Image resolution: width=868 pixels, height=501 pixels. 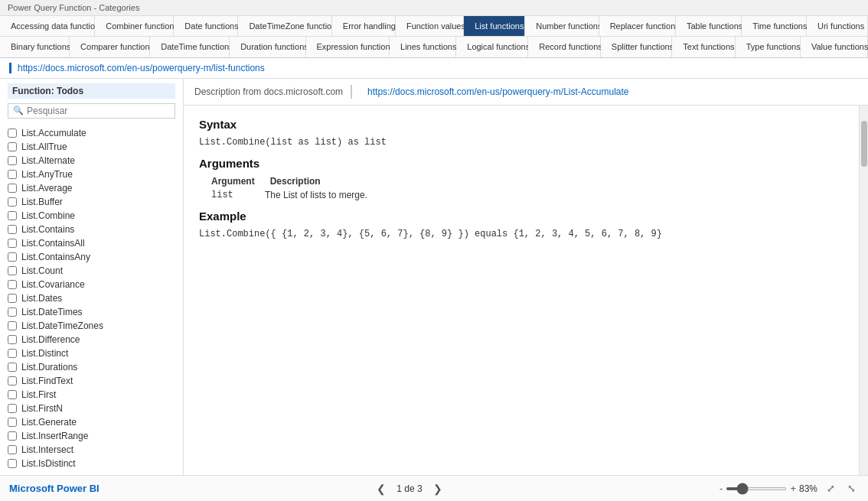 I want to click on arg-name-list: list, so click(x=230, y=195).